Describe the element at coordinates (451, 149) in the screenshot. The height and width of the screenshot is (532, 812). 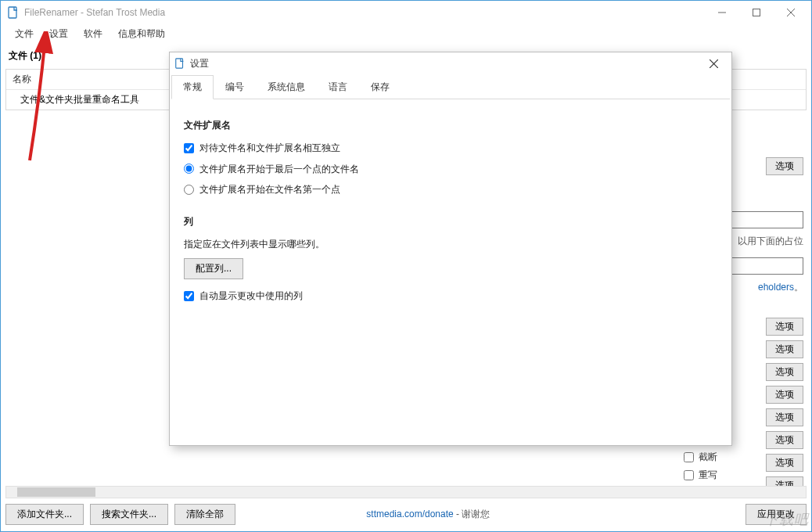
I see `checkbox-independent-ext: 对待文件名和文件扩展名相互独立` at that location.